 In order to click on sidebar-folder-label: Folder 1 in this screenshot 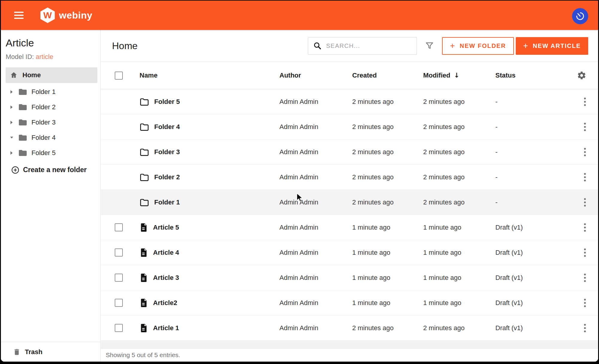, I will do `click(44, 92)`.